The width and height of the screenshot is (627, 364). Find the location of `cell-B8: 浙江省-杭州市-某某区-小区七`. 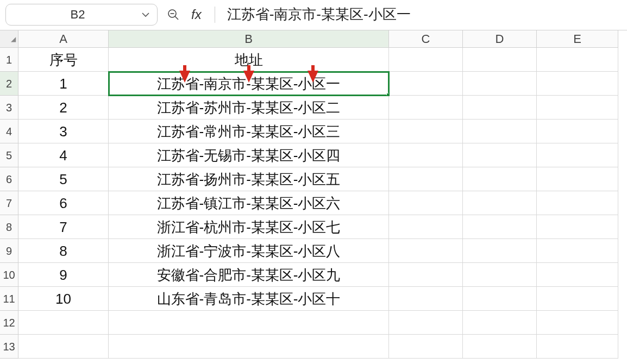

cell-B8: 浙江省-杭州市-某某区-小区七 is located at coordinates (249, 227).